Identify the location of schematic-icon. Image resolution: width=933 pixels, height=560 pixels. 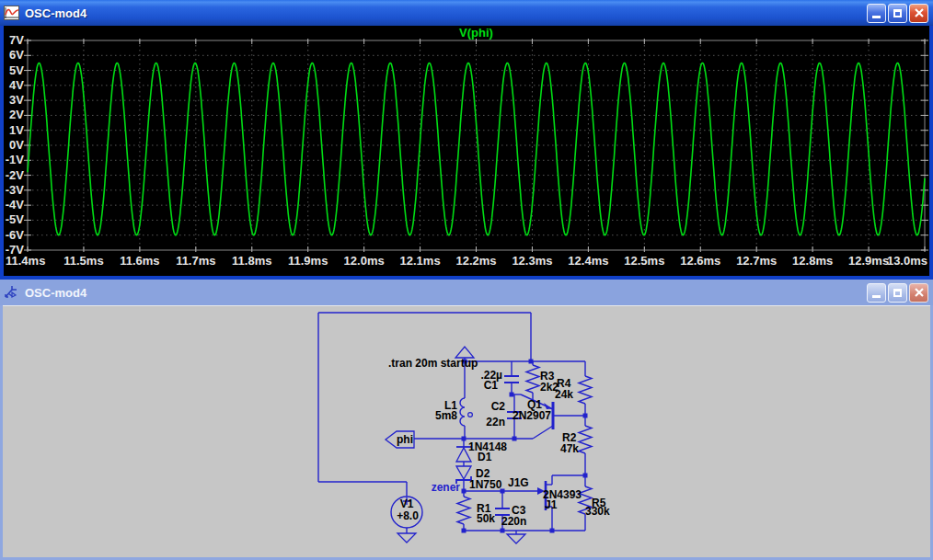
(11, 292).